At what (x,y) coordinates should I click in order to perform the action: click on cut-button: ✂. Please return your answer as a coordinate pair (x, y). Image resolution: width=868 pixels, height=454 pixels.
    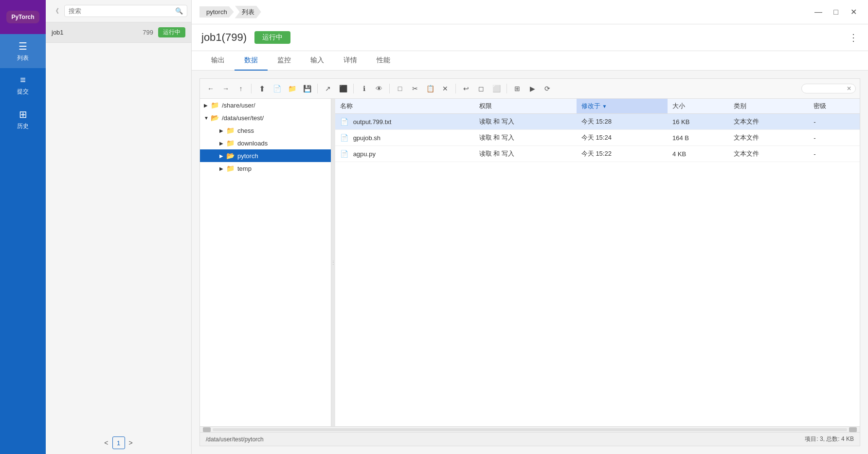
    Looking at the image, I should click on (415, 89).